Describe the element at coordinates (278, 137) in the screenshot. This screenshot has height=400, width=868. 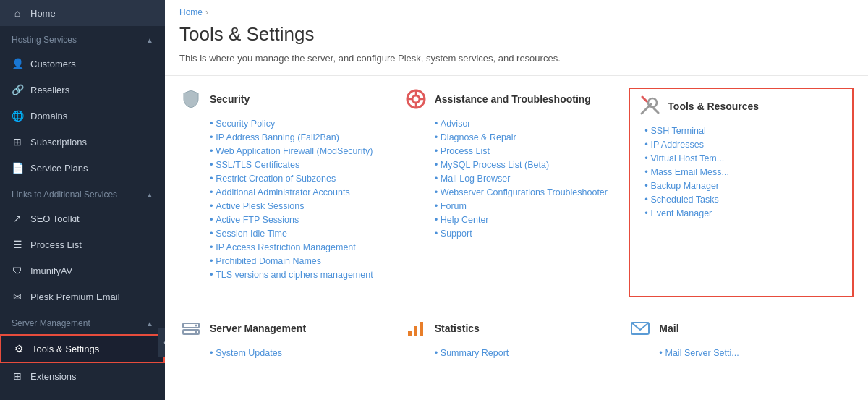
I see `card-link: IP Address Banning (Fail2Ban)` at that location.